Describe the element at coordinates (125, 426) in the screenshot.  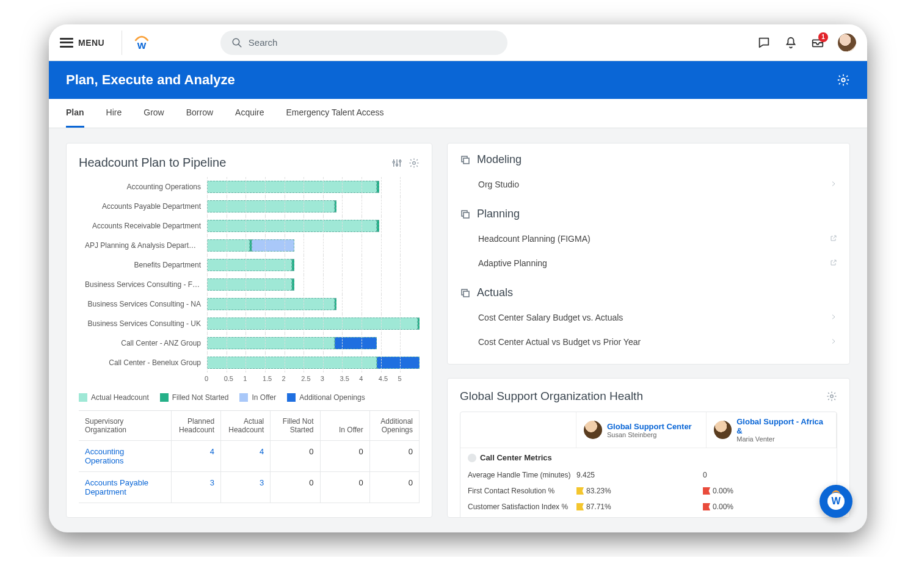
I see `table-header: Supervisory Organization` at that location.